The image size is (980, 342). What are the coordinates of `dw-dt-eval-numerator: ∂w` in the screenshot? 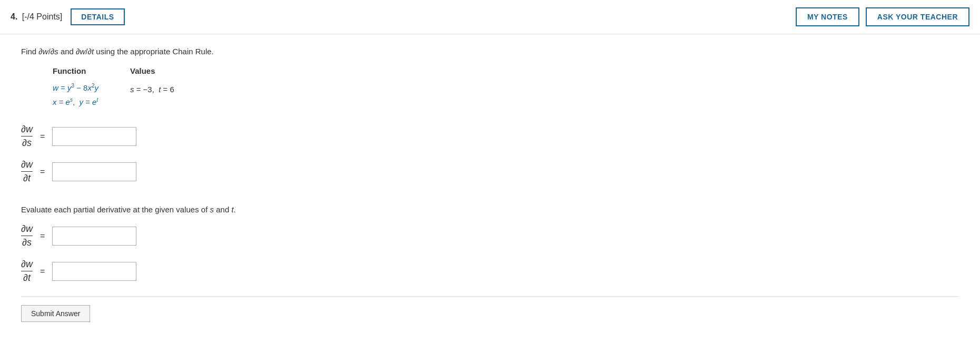 It's located at (27, 265).